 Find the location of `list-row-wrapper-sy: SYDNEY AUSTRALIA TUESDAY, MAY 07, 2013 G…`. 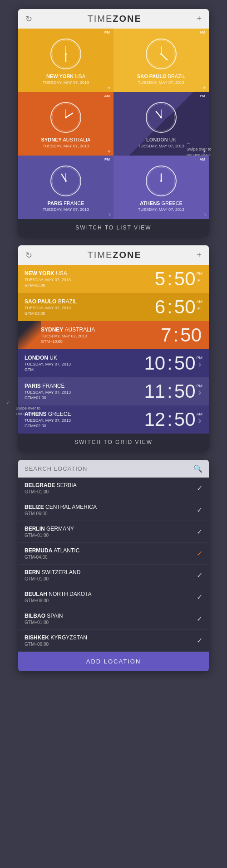

list-row-wrapper-sy: SYDNEY AUSTRALIA TUESDAY, MAY 07, 2013 G… is located at coordinates (114, 335).